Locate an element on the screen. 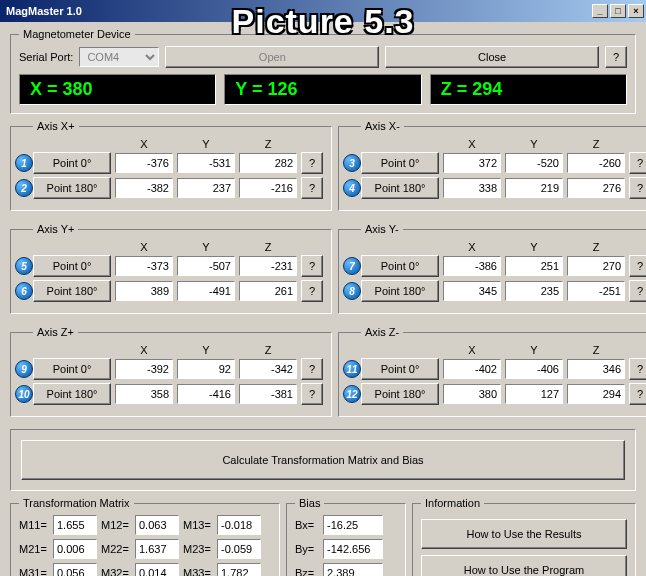 Image resolution: width=646 pixels, height=576 pixels. point0-xp-button: Point 0° is located at coordinates (72, 163).